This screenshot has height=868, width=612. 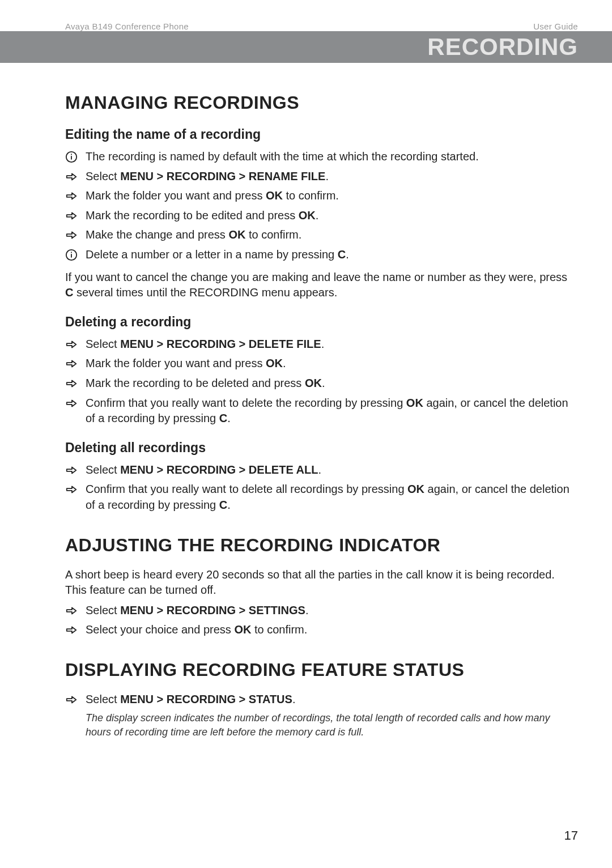 I want to click on subheading-delete: Deleting a recording, so click(x=322, y=322).